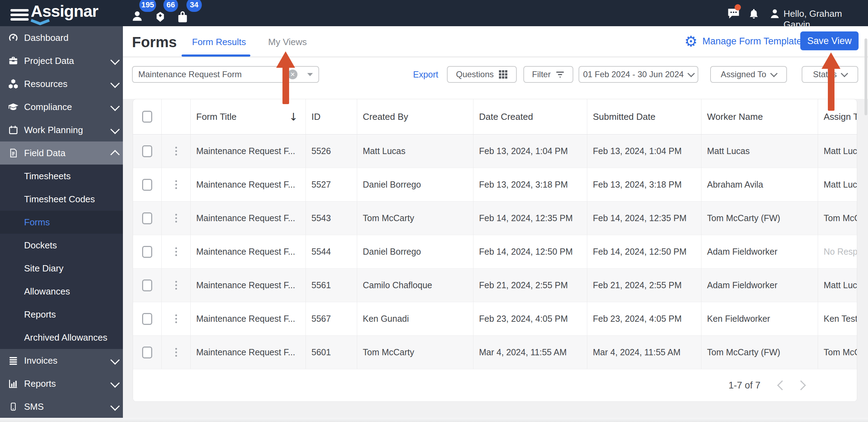  Describe the element at coordinates (61, 130) in the screenshot. I see `sidebar-item-work-planning: Work Planning` at that location.